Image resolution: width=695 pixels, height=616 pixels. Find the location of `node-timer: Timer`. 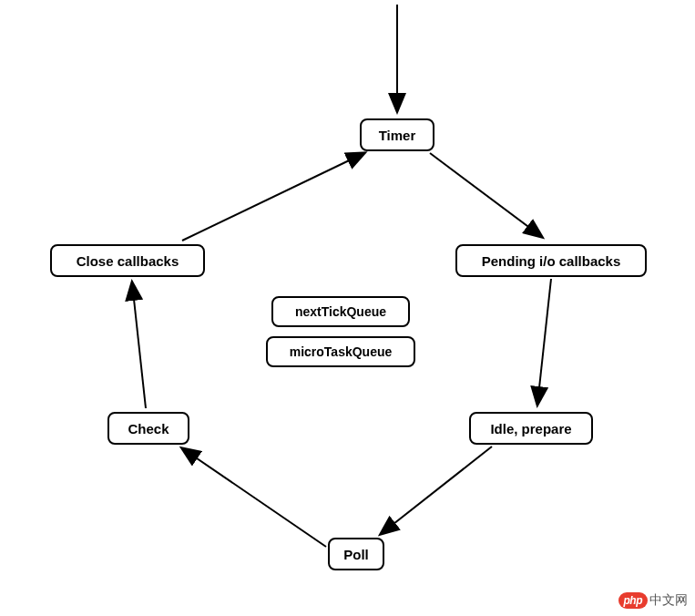

node-timer: Timer is located at coordinates (397, 135).